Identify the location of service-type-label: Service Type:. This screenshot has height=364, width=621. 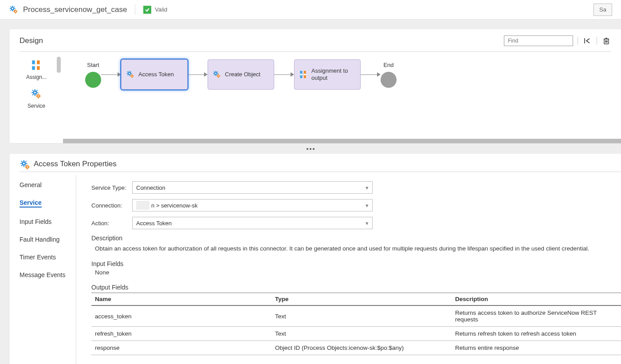
(112, 188).